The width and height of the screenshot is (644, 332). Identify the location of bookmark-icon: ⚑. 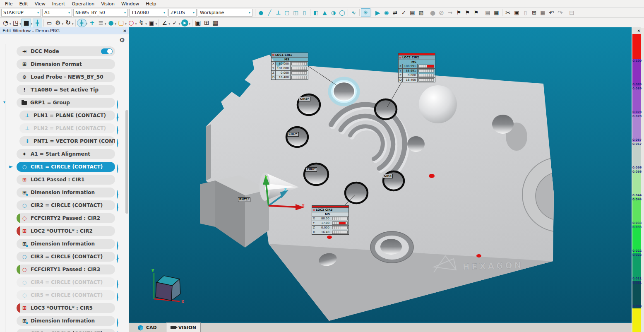
(459, 12).